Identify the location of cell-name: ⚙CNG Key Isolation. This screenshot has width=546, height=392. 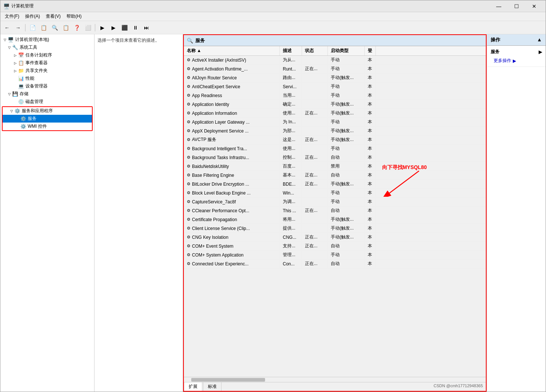
(232, 237).